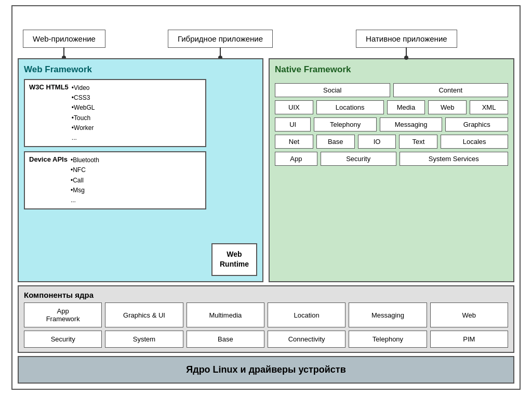 This screenshot has width=532, height=395. Describe the element at coordinates (266, 295) in the screenshot. I see `core-title: Компоненты ядра` at that location.